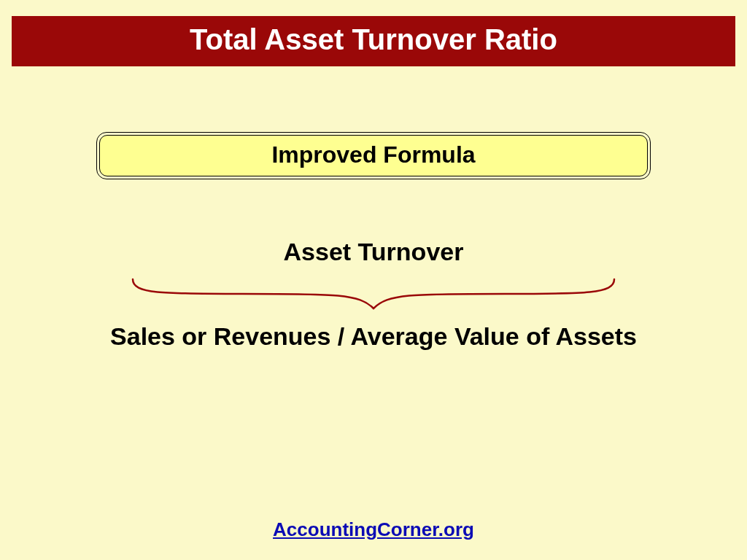 Image resolution: width=747 pixels, height=560 pixels. I want to click on formula-numerator: Asset Turnover, so click(374, 252).